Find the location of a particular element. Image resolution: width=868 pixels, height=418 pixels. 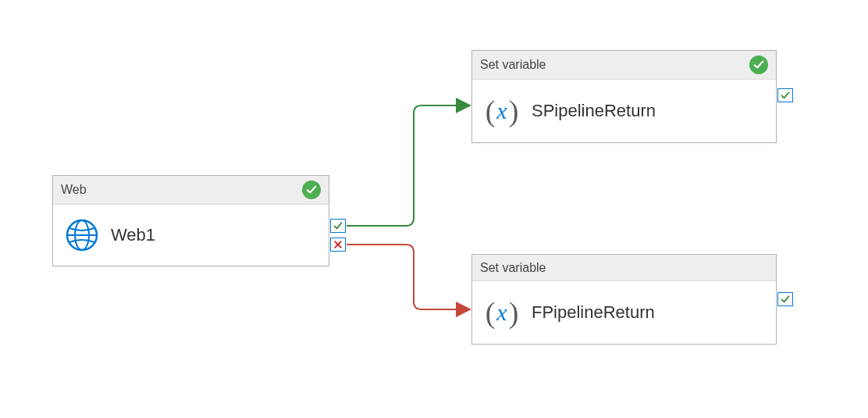

activity-setvar1-name: SPipelineReturn is located at coordinates (593, 111).